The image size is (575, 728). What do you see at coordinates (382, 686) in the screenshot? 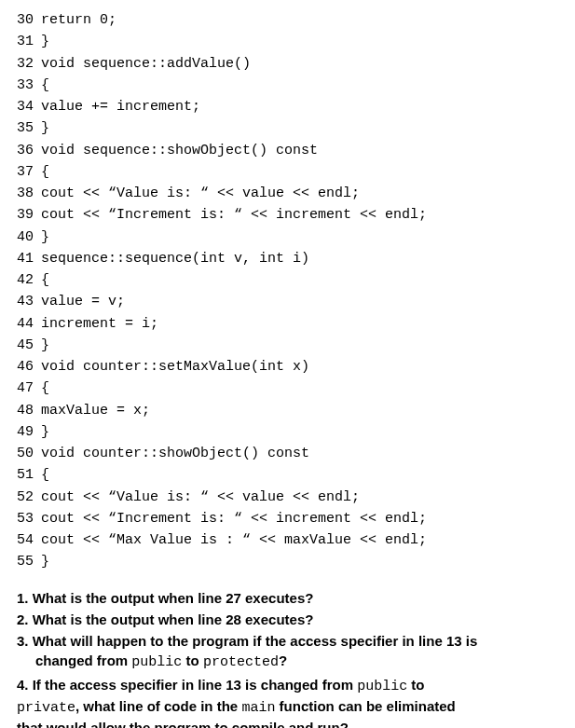
I see `q4-code-public: public` at bounding box center [382, 686].